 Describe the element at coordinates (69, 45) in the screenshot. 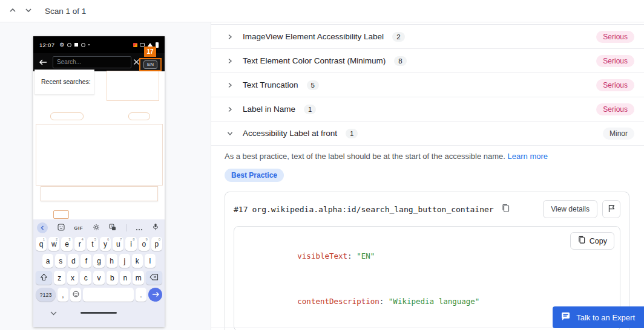

I see `alarm-icon` at that location.